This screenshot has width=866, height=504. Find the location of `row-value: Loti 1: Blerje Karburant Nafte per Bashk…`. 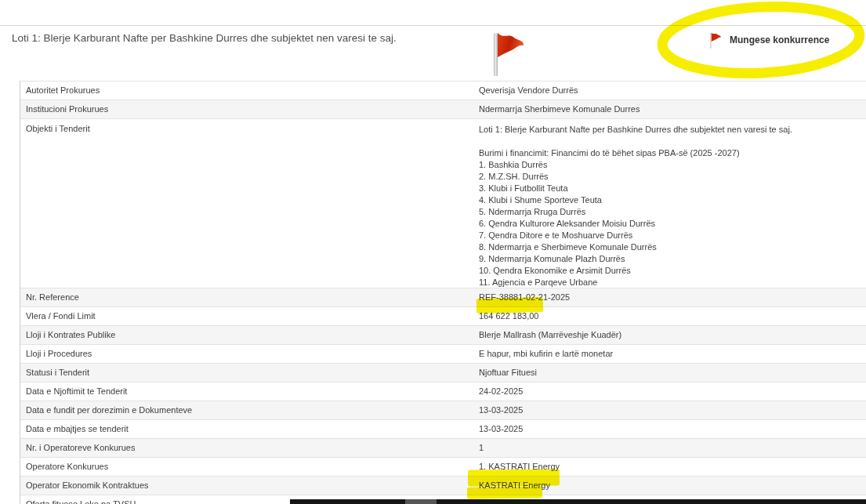

row-value: Loti 1: Blerje Karburant Nafte per Bashk… is located at coordinates (636, 206).